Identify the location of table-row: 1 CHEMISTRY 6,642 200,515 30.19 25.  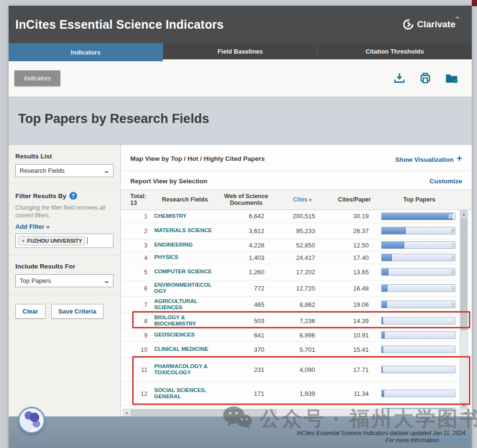
(296, 216).